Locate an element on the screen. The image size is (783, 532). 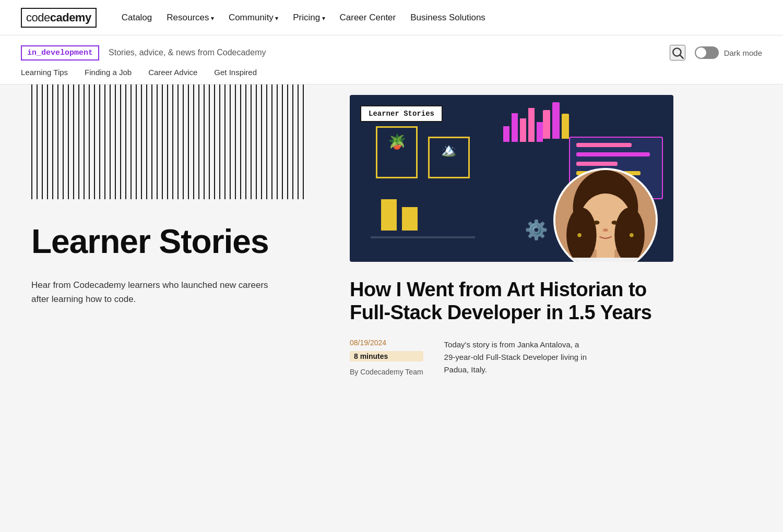
article-image-container: 🪴 🏔️ is located at coordinates (512, 178).